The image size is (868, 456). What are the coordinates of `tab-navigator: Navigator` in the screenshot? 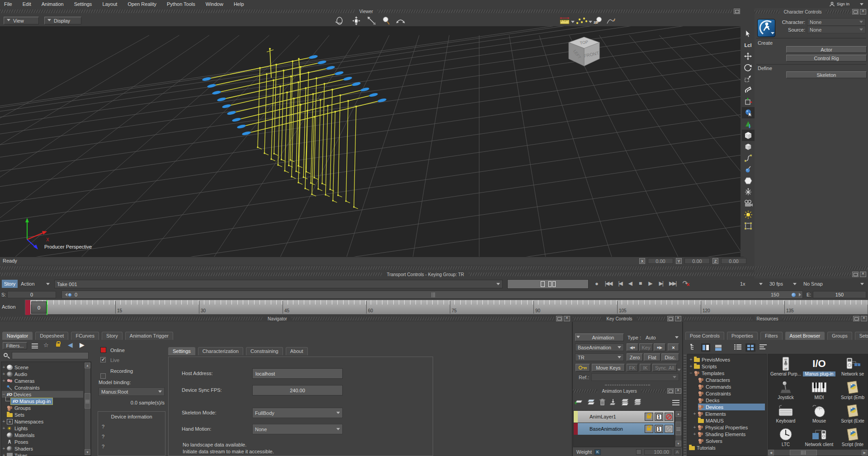 It's located at (17, 336).